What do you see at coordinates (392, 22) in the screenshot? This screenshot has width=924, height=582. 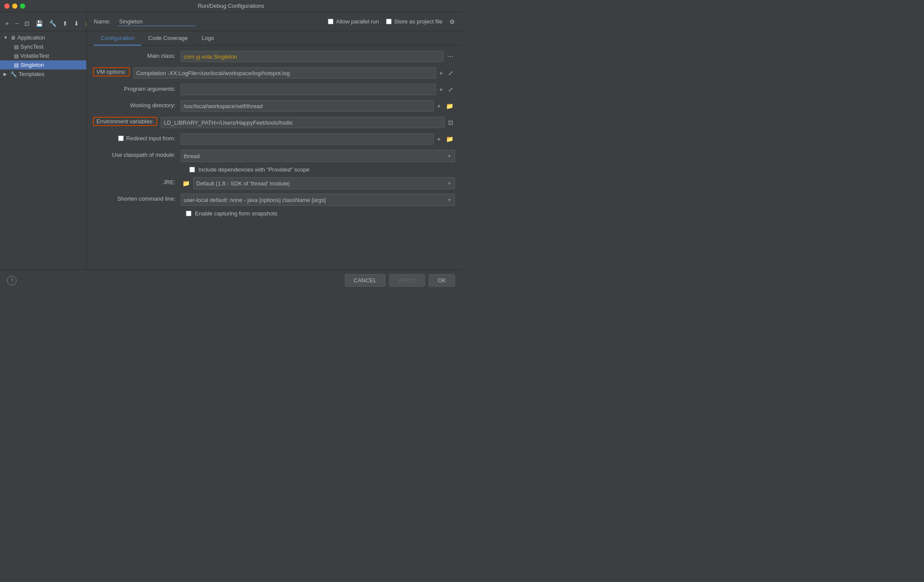 I see `header-right: Allow parallel run Store as project file…` at bounding box center [392, 22].